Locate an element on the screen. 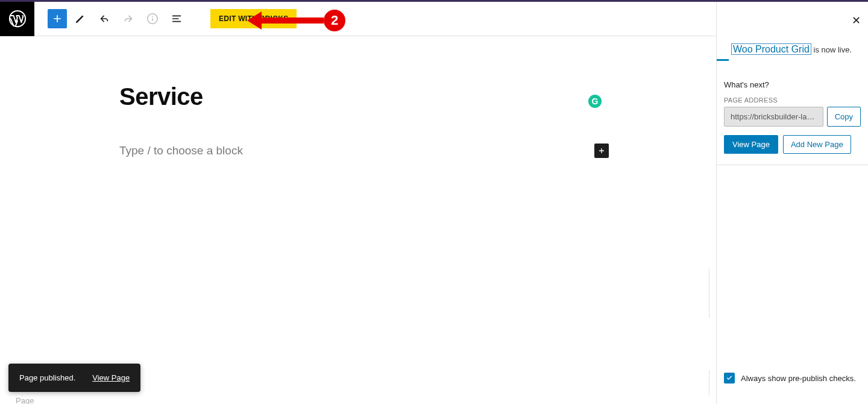 Image resolution: width=868 pixels, height=404 pixels. footer-breadcrumb: Page is located at coordinates (25, 400).